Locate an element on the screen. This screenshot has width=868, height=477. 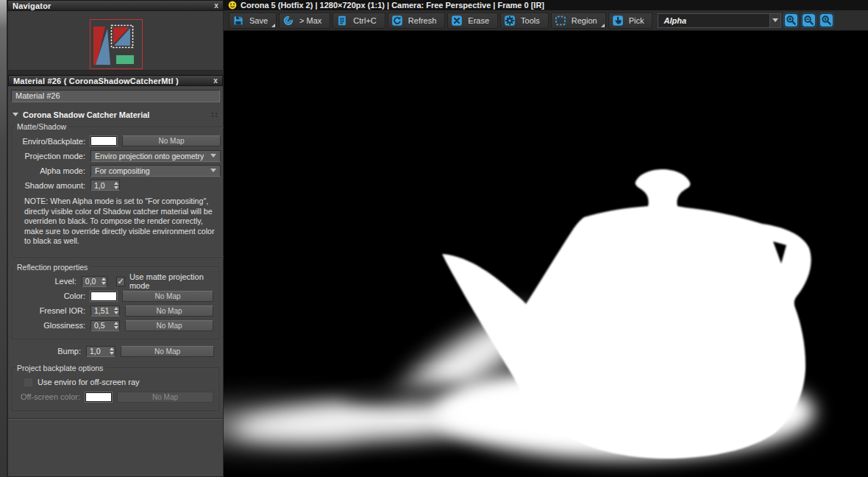
vfb-statusbar: Corona 5 (Hotfix 2) | 1280×720px (1:1) |… is located at coordinates (546, 5).